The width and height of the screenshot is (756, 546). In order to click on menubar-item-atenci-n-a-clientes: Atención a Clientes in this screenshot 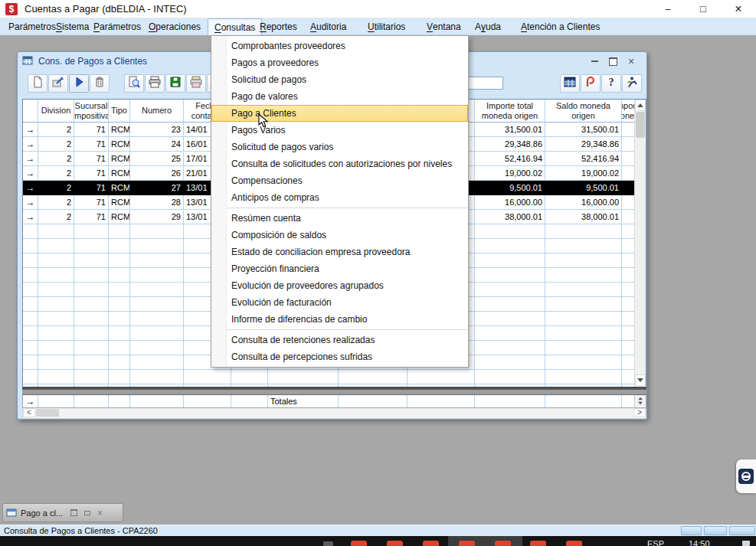, I will do `click(561, 27)`.